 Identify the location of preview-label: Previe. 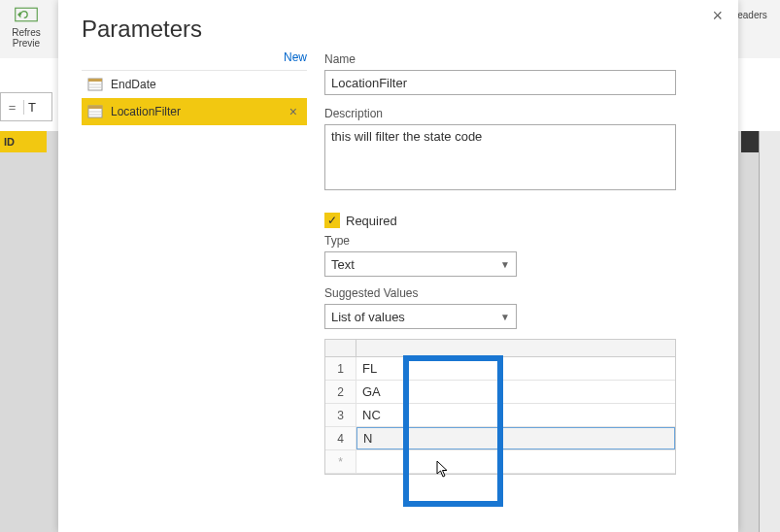
(26, 43).